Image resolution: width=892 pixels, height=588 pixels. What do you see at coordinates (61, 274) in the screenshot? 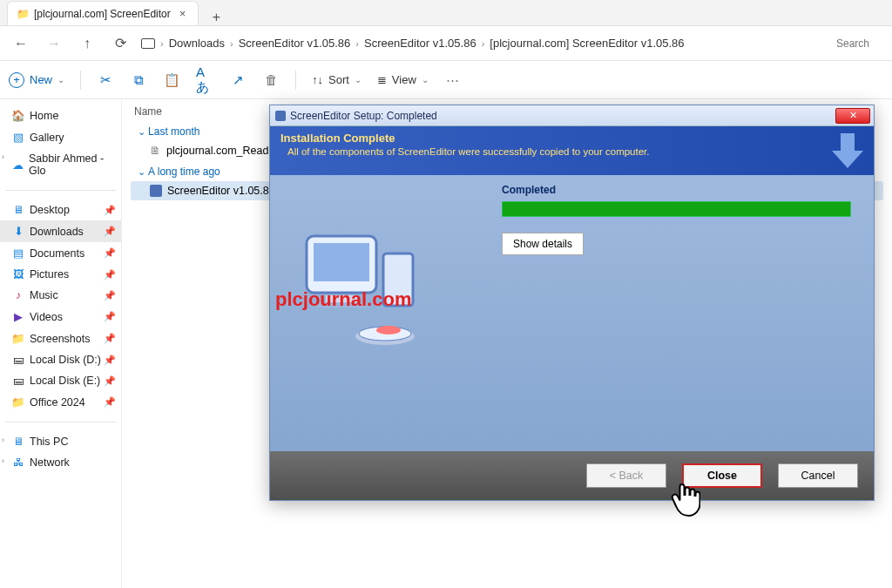
I see `sidebar-item-pictures: 🖼Pictures📌` at bounding box center [61, 274].